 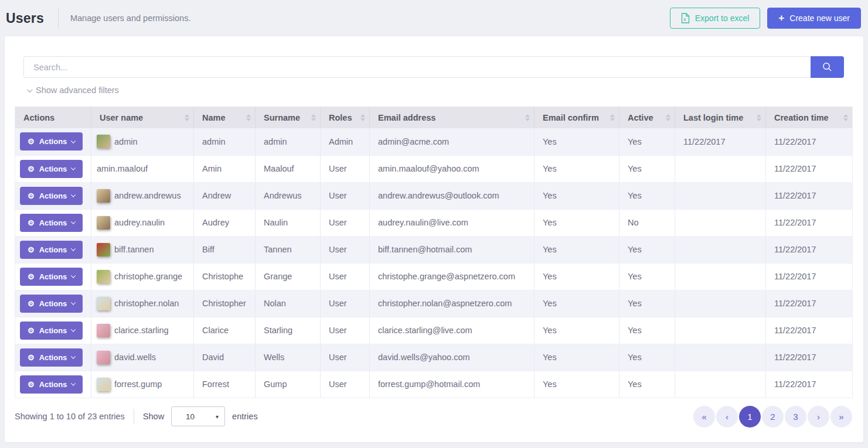 I want to click on sort-icon, so click(x=668, y=118).